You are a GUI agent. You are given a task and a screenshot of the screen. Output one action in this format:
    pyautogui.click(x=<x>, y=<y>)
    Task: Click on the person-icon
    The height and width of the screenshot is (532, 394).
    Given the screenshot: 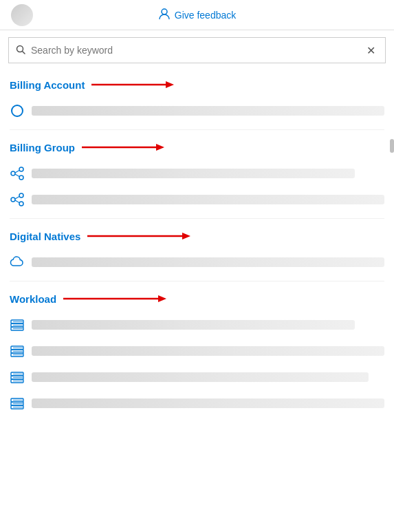 What is the action you would take?
    pyautogui.click(x=164, y=15)
    